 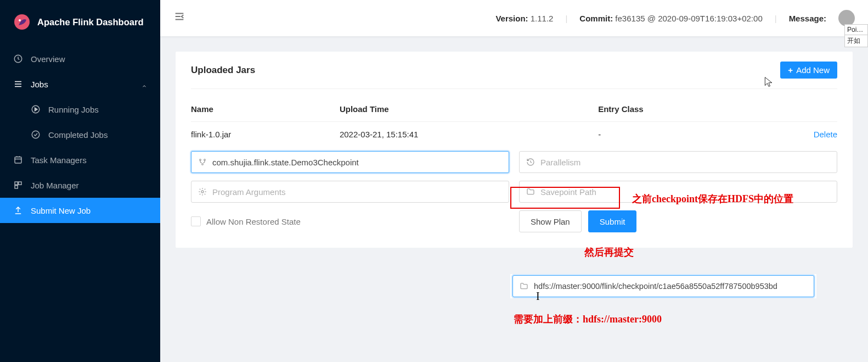 I want to click on menu-label: Job Manager, so click(x=55, y=186).